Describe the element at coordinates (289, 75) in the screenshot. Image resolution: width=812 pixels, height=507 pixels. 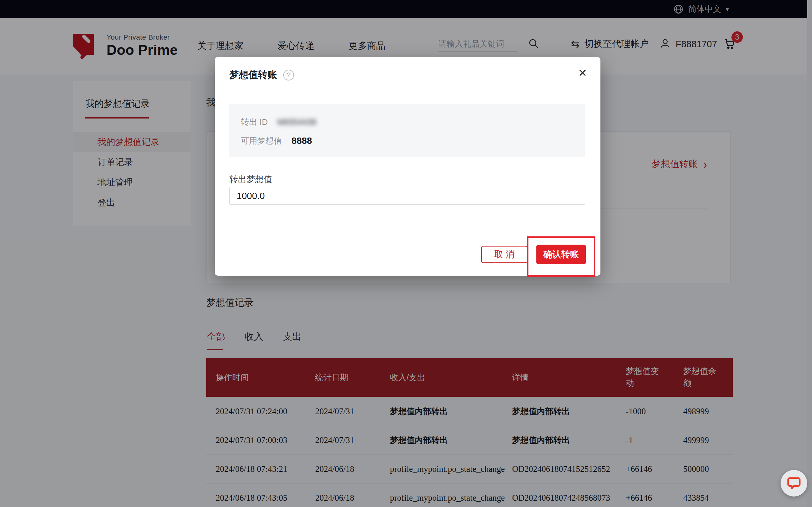
I see `help-icon: ?` at that location.